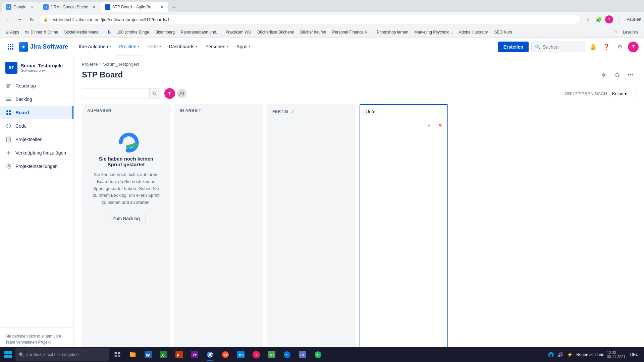  I want to click on sidebar-item-roadmap: Roadmap, so click(37, 86).